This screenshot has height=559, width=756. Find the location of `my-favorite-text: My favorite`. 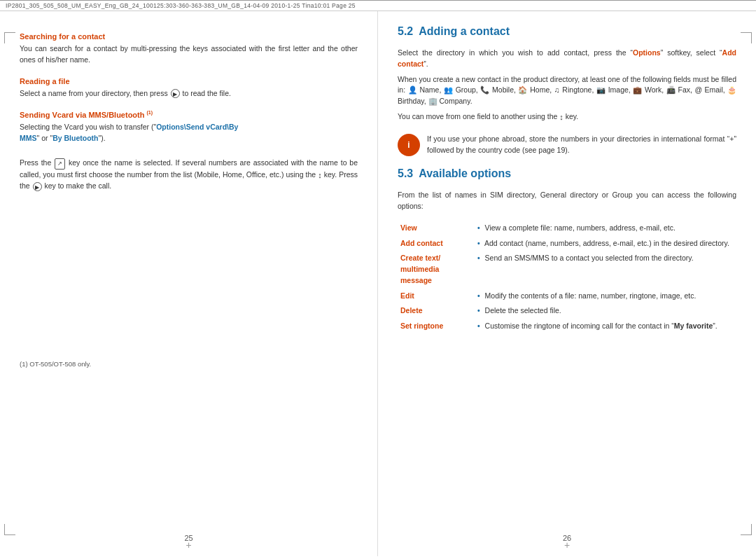

my-favorite-text: My favorite is located at coordinates (693, 326).